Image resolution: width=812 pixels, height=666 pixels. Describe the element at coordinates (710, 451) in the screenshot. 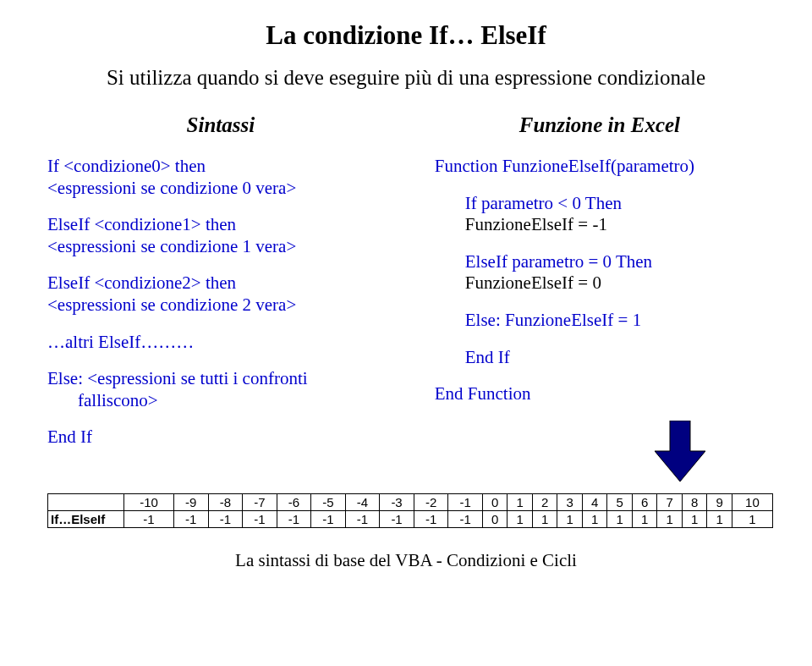

I see `arrow-down-icon` at that location.